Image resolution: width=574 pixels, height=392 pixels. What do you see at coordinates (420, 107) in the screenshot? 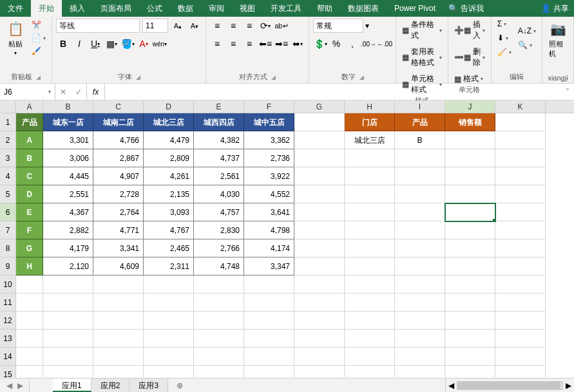
I see `column-header: I` at bounding box center [420, 107].